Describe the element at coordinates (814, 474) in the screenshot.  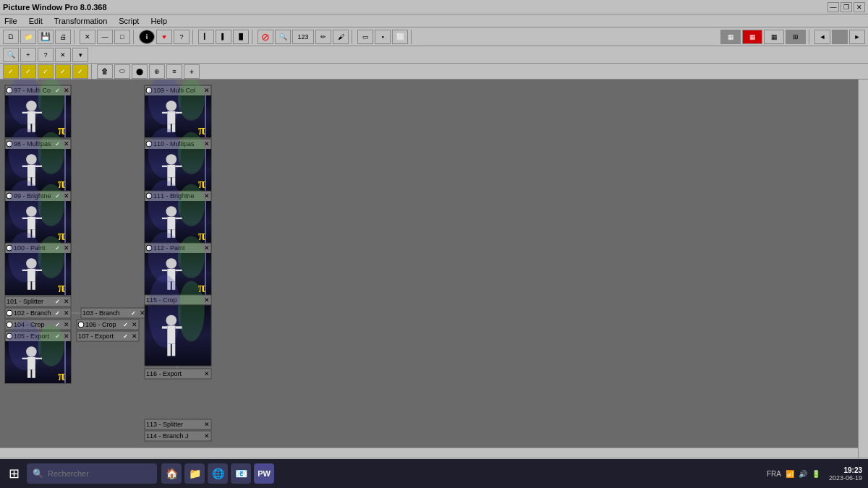
I see `taskbar-tray: FRA 📶 🔊 🔋 19:23 2023-06-19` at that location.